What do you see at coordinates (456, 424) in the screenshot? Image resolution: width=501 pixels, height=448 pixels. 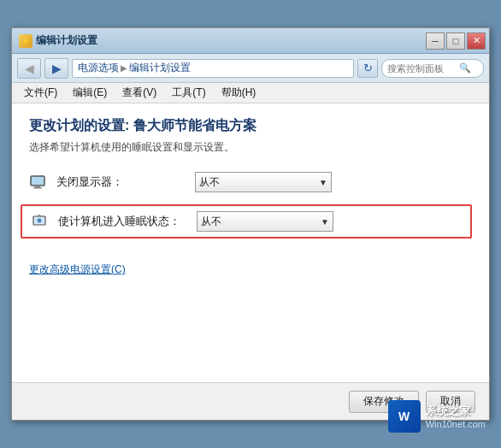 I see `watermark-site-url: Win10net.com` at bounding box center [456, 424].